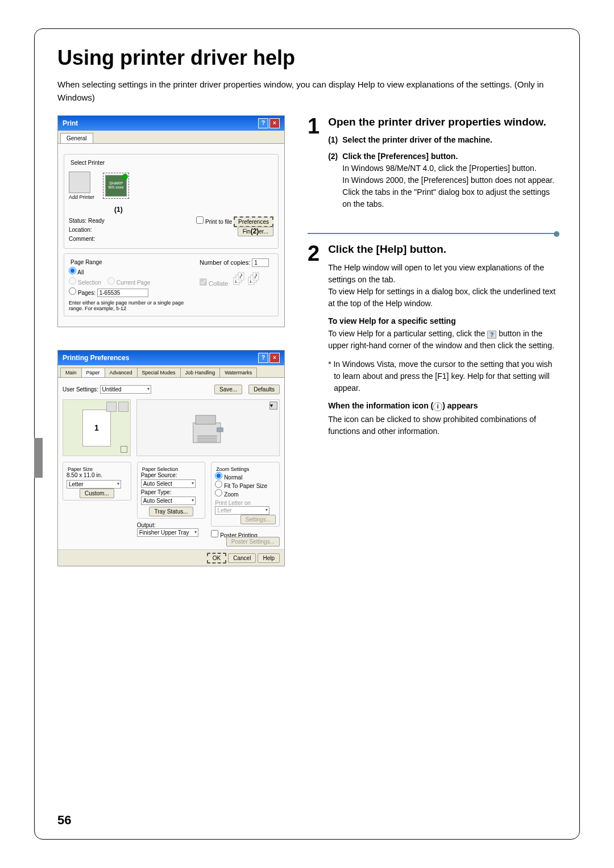  Describe the element at coordinates (172, 492) in the screenshot. I see `paper-type-label: Paper Type:` at that location.